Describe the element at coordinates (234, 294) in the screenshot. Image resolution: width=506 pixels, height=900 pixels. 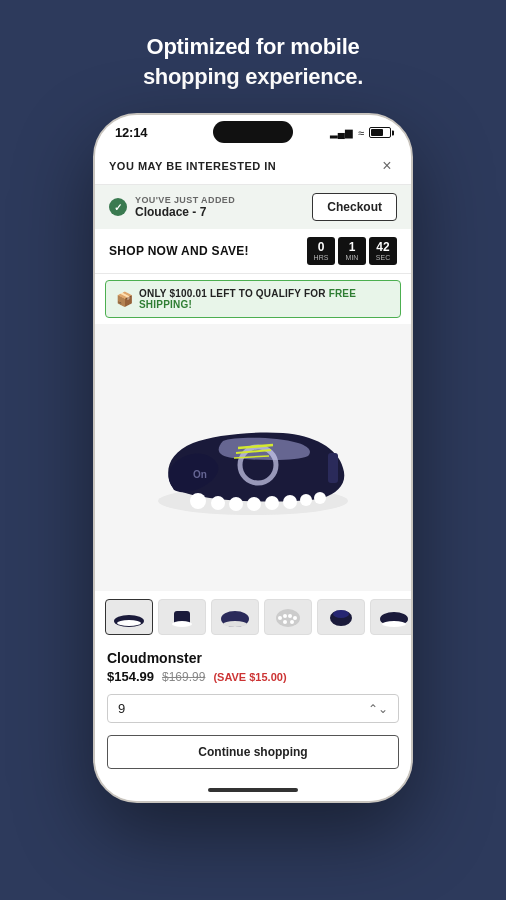
I see `shipping-text-prefix: ONLY $100.01 LEFT TO QUALIFY FOR` at that location.